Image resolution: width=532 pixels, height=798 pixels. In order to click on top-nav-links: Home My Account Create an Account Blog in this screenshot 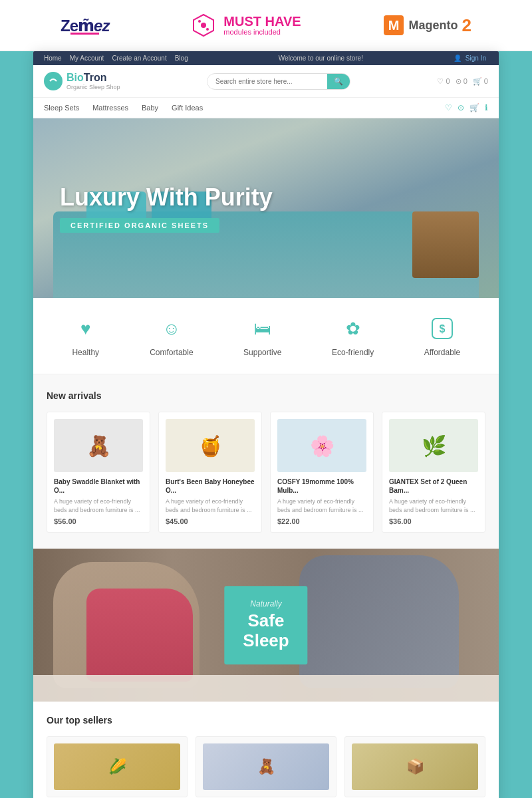, I will do `click(116, 59)`.